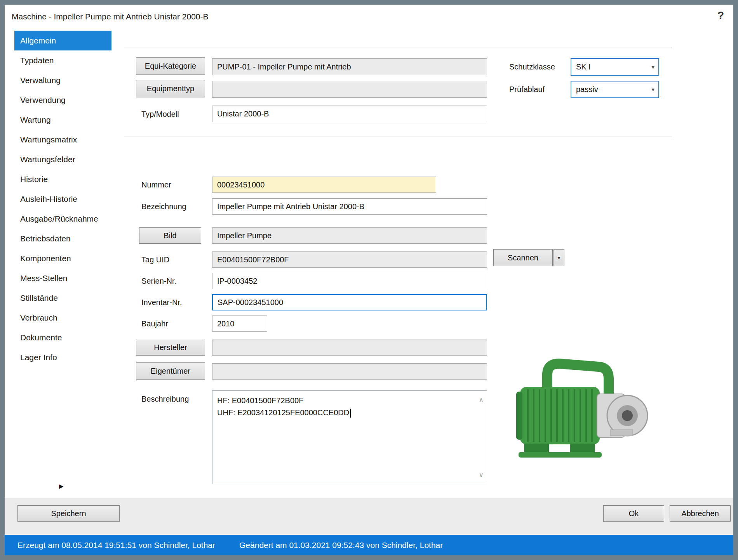 Image resolution: width=738 pixels, height=560 pixels. Describe the element at coordinates (369, 545) in the screenshot. I see `status-bar: Erzeugt am 08.05.2014 19:51:51 von Schin…` at that location.